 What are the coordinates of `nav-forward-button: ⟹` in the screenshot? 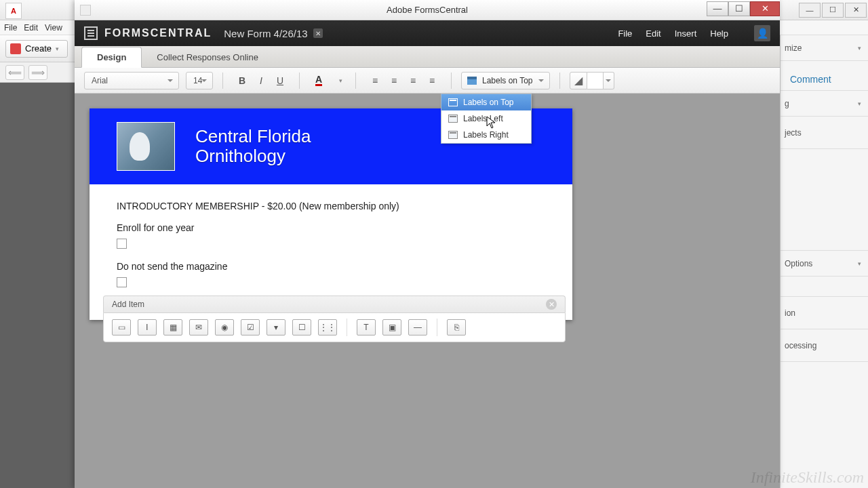 It's located at (38, 73).